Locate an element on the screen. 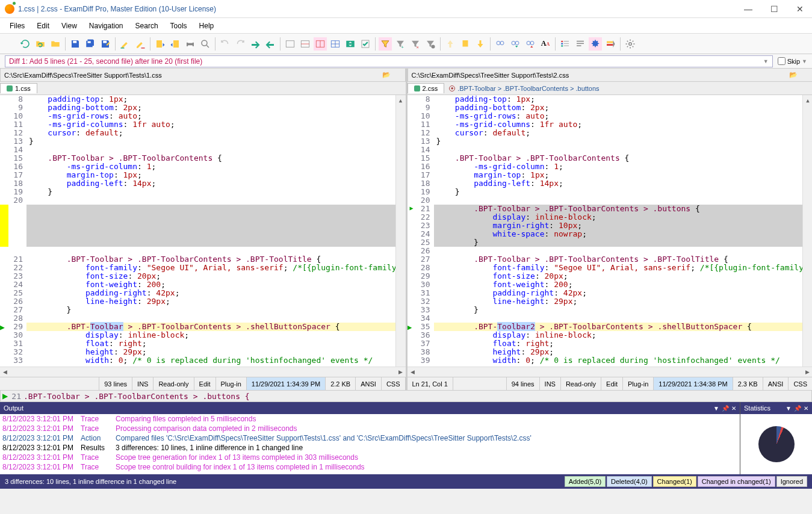 The image size is (812, 514). right-path-bar: C:\Src\ExamDiff\Specs\TreeSitter Support… is located at coordinates (610, 75).